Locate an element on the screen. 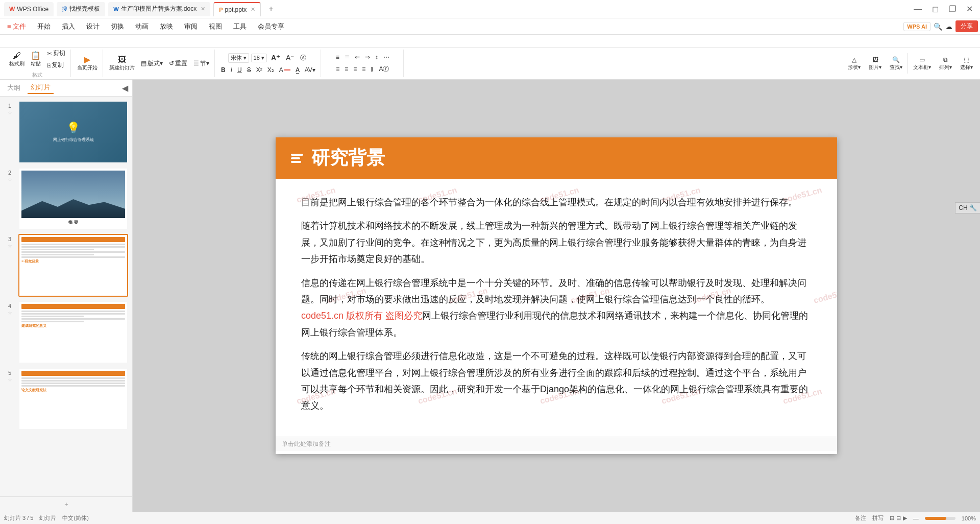 The width and height of the screenshot is (980, 524). cloud-icon: ☁ is located at coordinates (949, 27).